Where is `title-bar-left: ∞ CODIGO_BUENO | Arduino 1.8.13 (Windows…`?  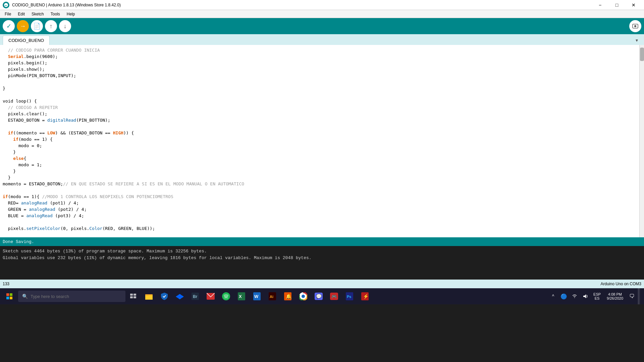 title-bar-left: ∞ CODIGO_BUENO | Arduino 1.8.13 (Windows… is located at coordinates (62, 5).